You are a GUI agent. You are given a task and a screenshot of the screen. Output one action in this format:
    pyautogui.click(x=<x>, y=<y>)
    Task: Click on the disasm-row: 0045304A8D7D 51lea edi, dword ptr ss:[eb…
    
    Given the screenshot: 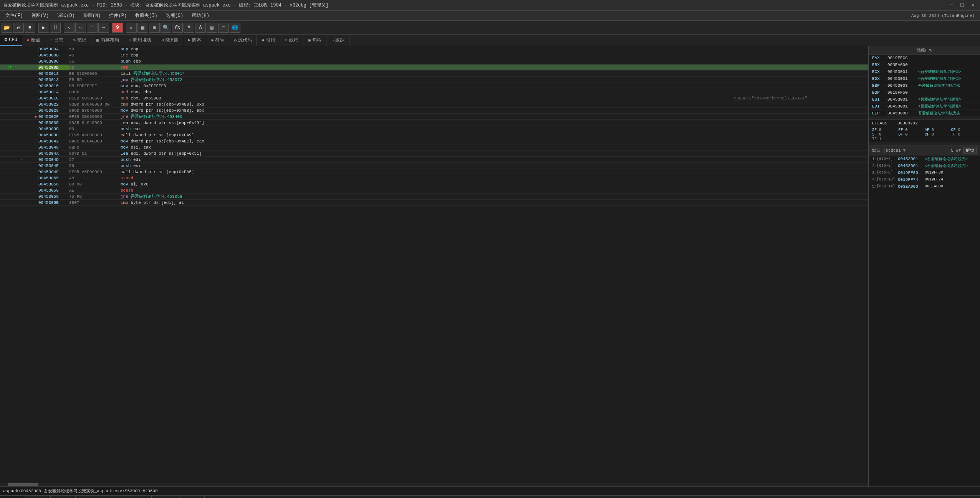 What is the action you would take?
    pyautogui.click(x=434, y=154)
    